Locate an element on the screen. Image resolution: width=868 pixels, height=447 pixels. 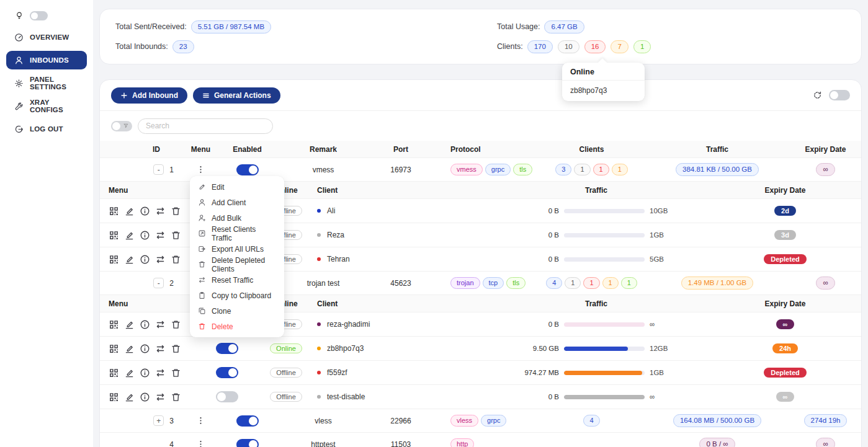
context-menu-item-delete: Delete is located at coordinates (237, 326).